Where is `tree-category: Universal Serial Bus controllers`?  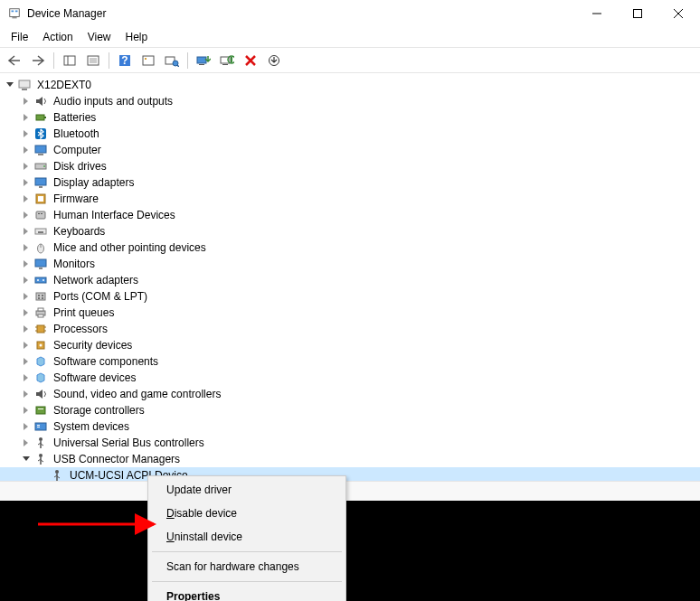 tree-category: Universal Serial Bus controllers is located at coordinates (350, 443).